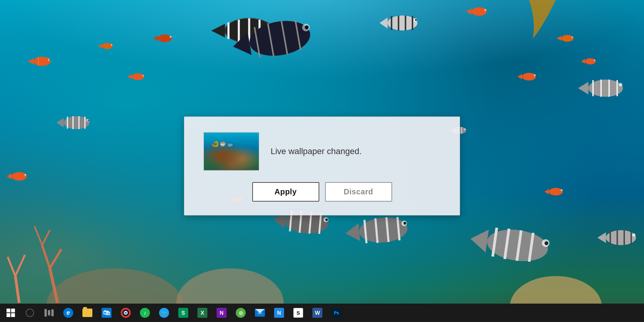 The image size is (644, 322). I want to click on dialog-overlay: Live wallpaper changed. Apply Discard, so click(322, 166).